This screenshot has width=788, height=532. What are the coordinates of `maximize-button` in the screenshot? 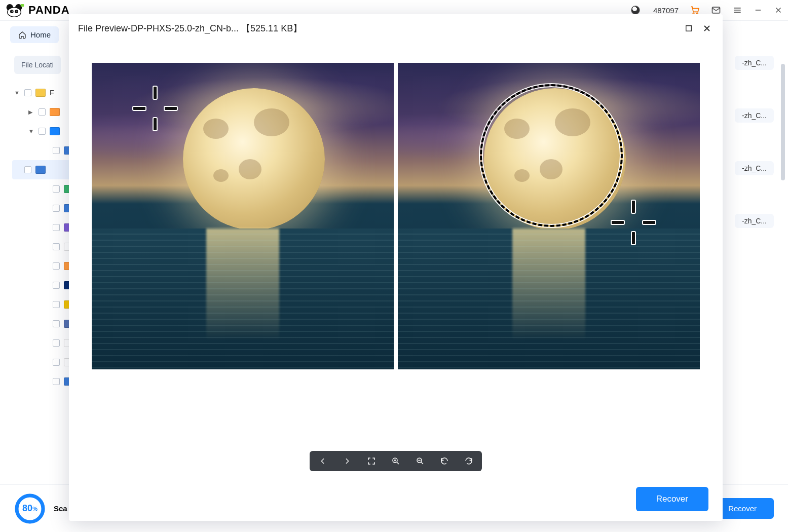 It's located at (689, 28).